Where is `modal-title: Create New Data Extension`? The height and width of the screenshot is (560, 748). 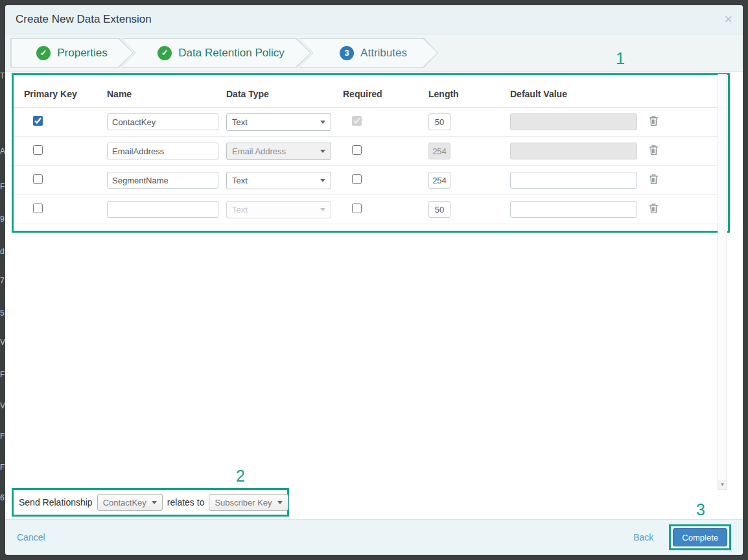 modal-title: Create New Data Extension is located at coordinates (84, 19).